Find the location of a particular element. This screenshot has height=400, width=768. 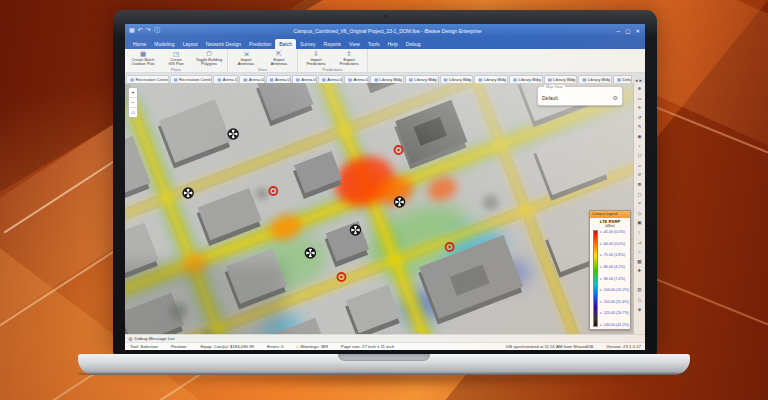

map-tool-icon: ⌗ is located at coordinates (640, 204).